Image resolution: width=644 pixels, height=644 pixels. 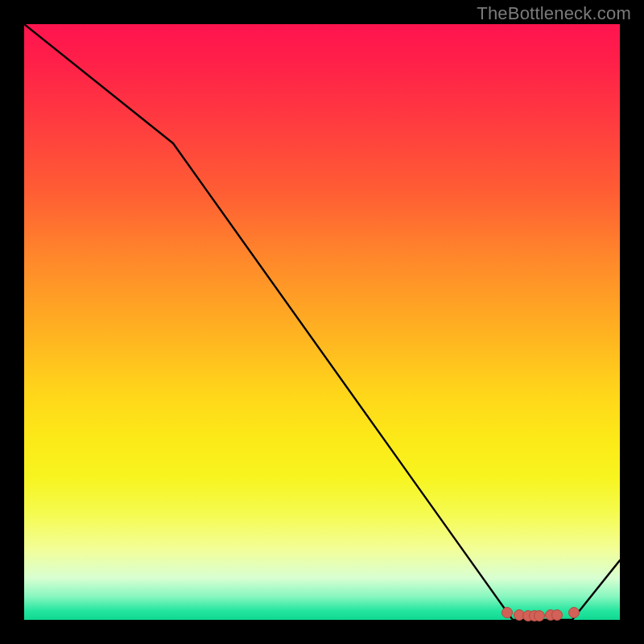 I want to click on watermark-text: TheBottleneck.com, so click(x=554, y=14).